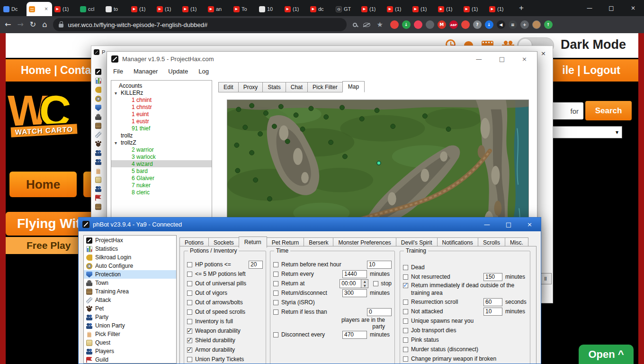 The image size is (644, 364). What do you see at coordinates (146, 71) in the screenshot?
I see `menu-item: Manager` at bounding box center [146, 71].